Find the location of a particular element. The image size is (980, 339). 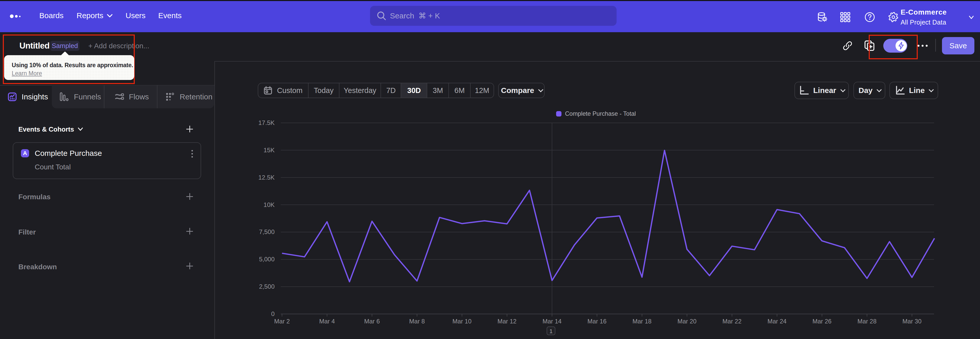

svg-text: 0 is located at coordinates (273, 314).